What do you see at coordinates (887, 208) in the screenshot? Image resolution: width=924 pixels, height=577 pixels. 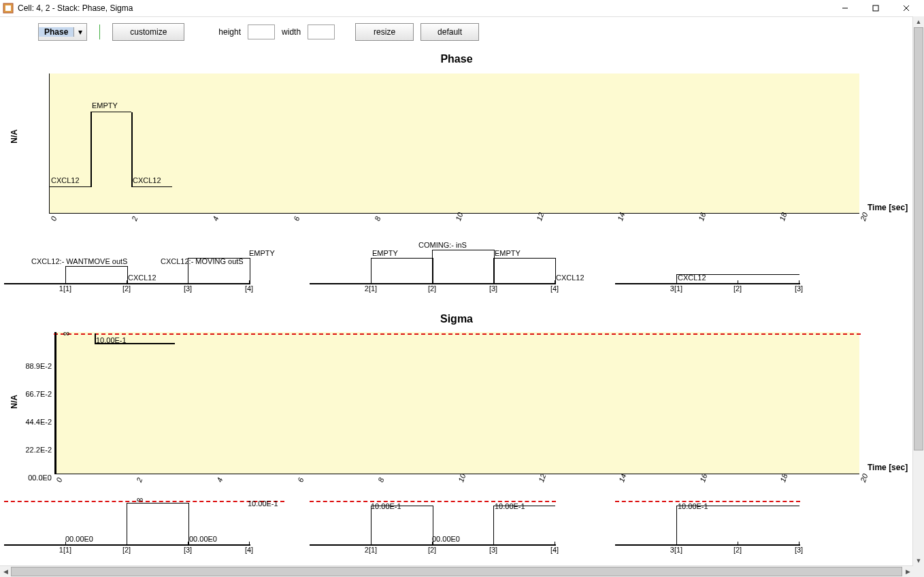 I see `phase-x-axis-label: Time [sec]` at bounding box center [887, 208].